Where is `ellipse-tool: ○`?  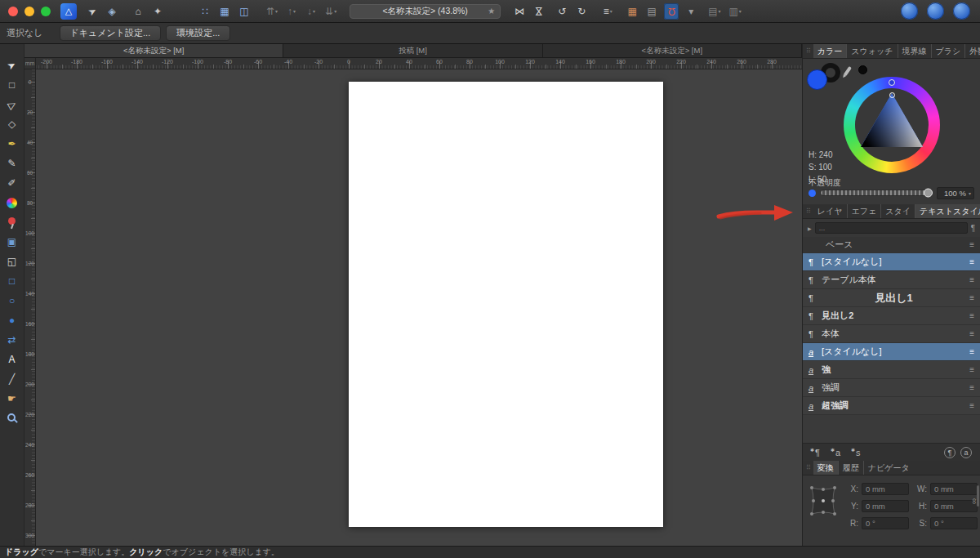 ellipse-tool: ○ is located at coordinates (12, 301).